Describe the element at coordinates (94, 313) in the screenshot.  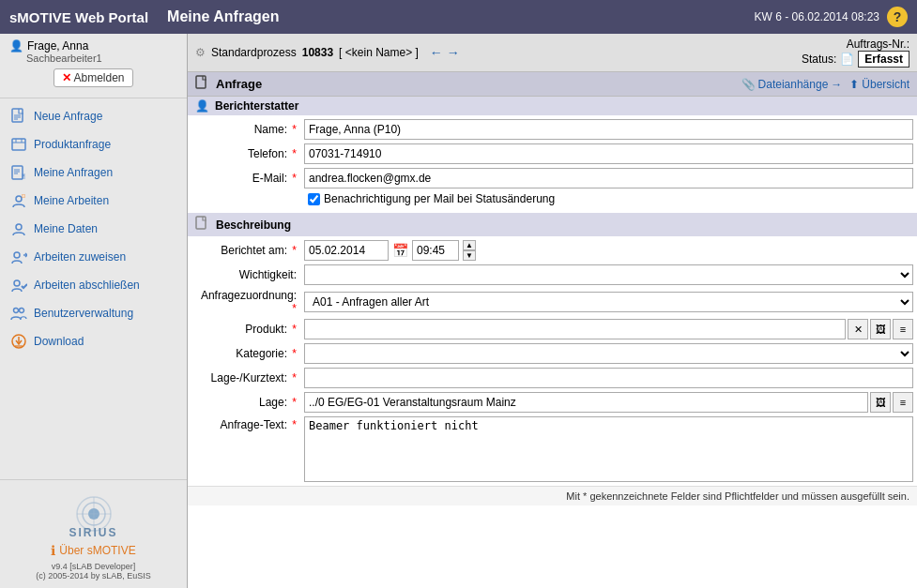
I see `sidebar-item-benutzerverwaltung: Benutzerverwaltung` at that location.